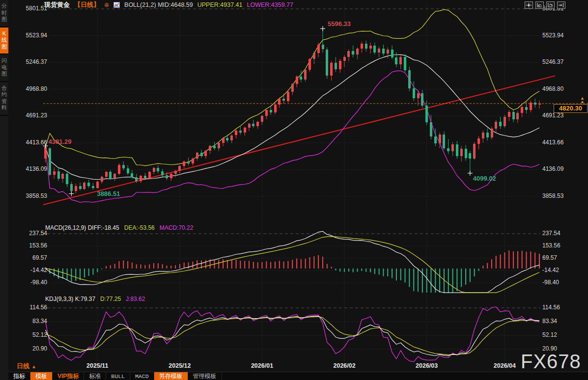 The height and width of the screenshot is (380, 588). Describe the element at coordinates (177, 228) in the screenshot. I see `macd-macd-label: MACD:70.22` at that location.